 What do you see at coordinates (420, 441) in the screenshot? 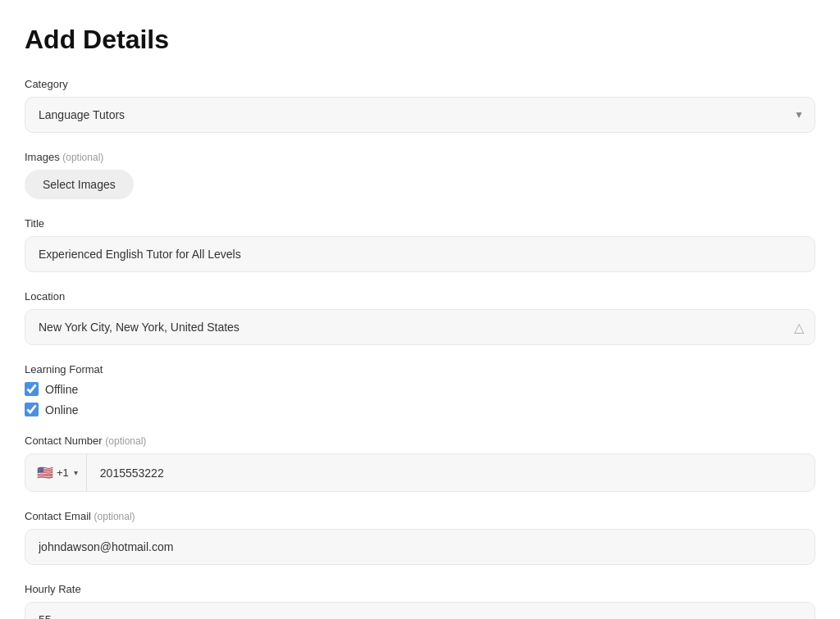
I see `contact-number-label: Contact Number (optional)` at bounding box center [420, 441].